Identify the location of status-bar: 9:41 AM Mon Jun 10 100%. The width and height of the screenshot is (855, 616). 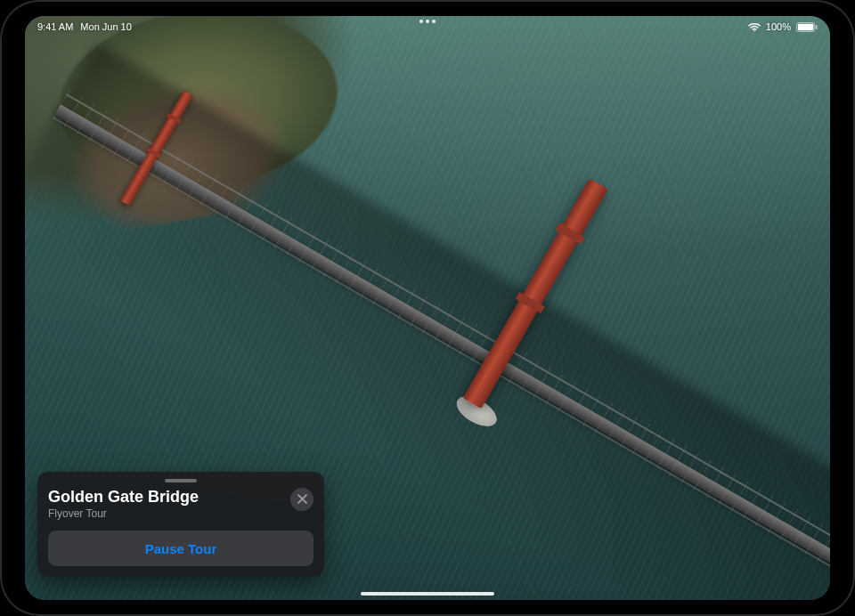
(428, 26).